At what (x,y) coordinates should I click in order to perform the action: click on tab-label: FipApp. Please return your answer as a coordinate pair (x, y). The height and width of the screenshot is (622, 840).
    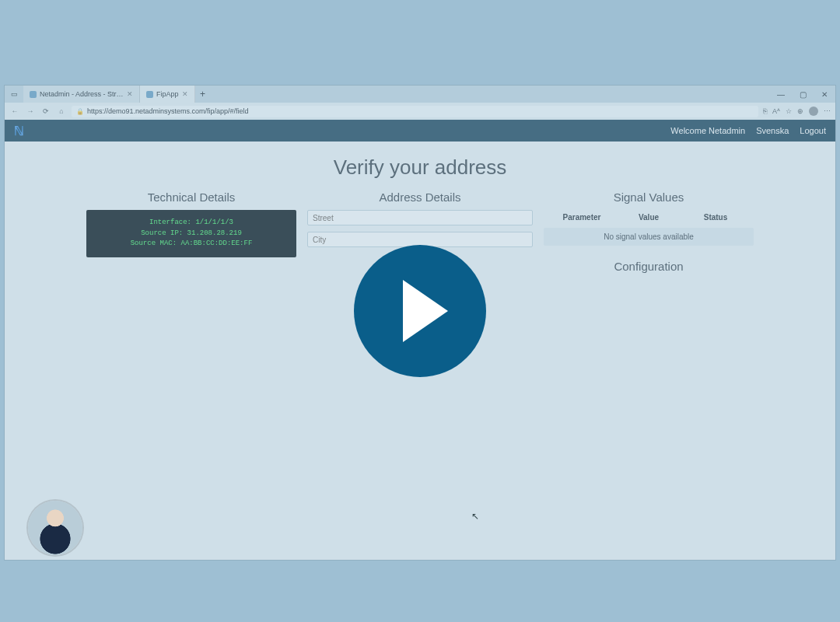
    Looking at the image, I should click on (168, 94).